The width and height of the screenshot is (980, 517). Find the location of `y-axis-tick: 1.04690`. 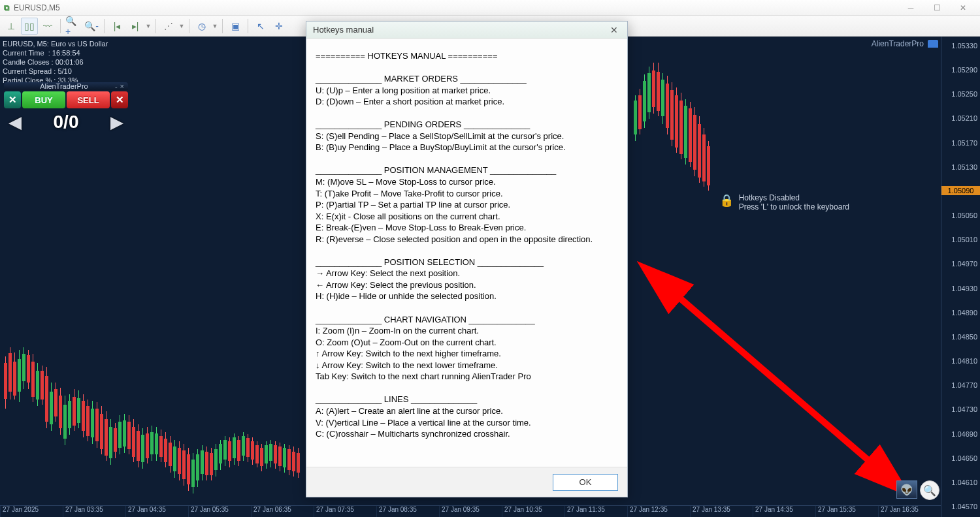

y-axis-tick: 1.04690 is located at coordinates (964, 434).